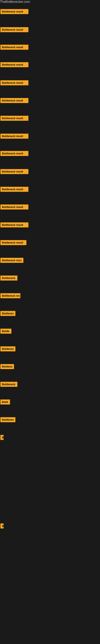 This screenshot has height=644, width=100. Describe the element at coordinates (5, 402) in the screenshot. I see `bottleneck-result-item: Bottl` at that location.